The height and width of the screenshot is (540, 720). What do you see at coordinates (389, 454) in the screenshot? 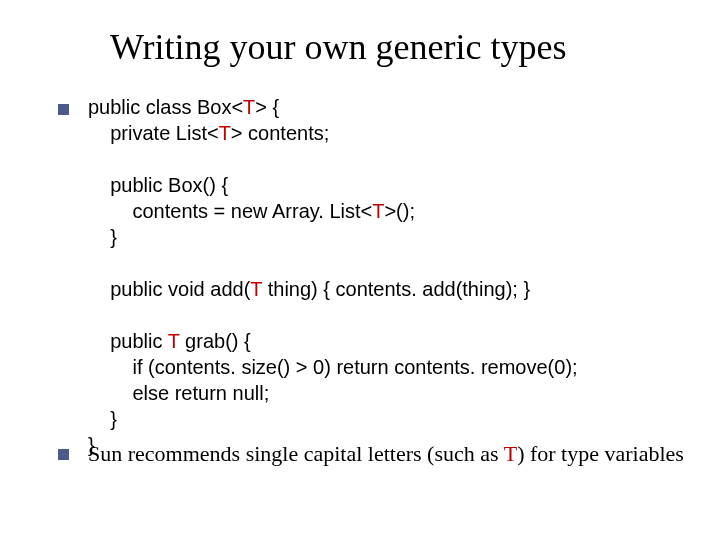
I see `footer-note: Sun recommends single capital letters (s…` at bounding box center [389, 454].